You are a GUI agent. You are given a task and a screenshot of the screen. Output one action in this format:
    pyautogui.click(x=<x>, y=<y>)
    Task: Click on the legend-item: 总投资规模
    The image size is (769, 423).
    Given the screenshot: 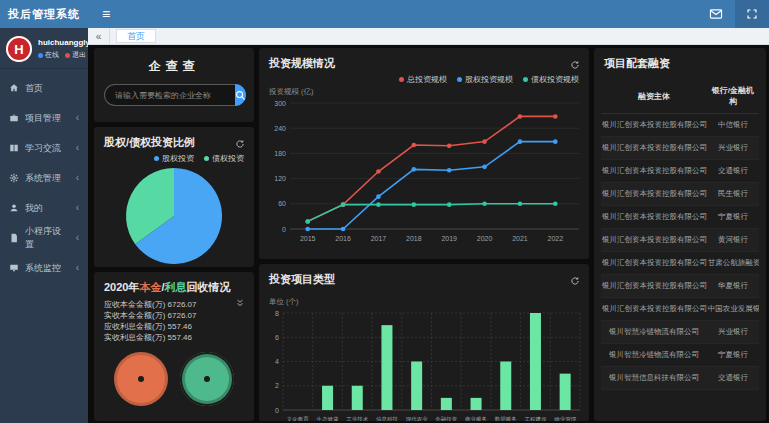 What is the action you would take?
    pyautogui.click(x=423, y=80)
    